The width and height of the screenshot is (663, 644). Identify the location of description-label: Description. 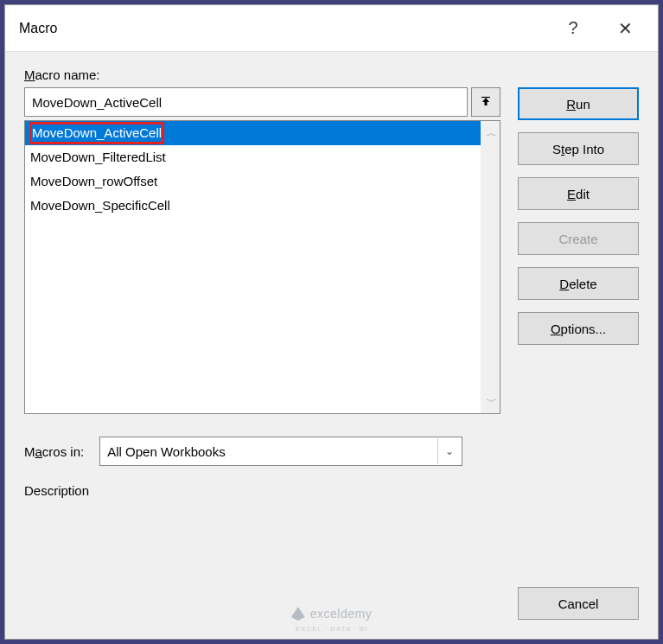
(332, 491).